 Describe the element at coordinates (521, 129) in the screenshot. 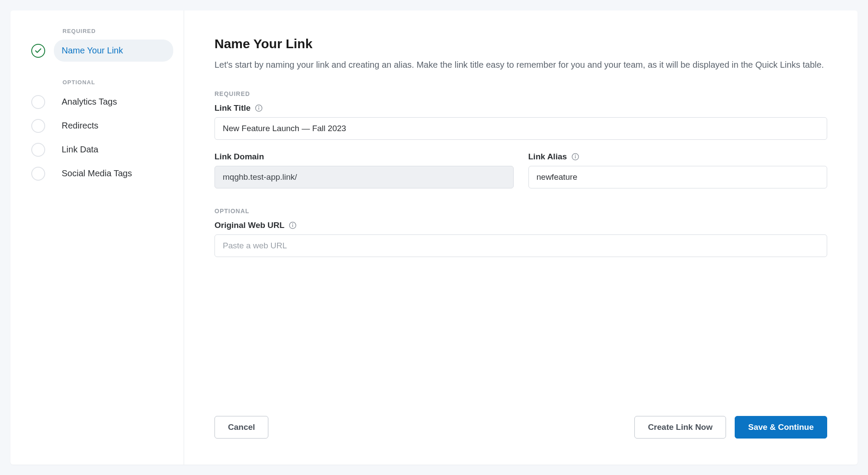

I see `link-title-input` at that location.